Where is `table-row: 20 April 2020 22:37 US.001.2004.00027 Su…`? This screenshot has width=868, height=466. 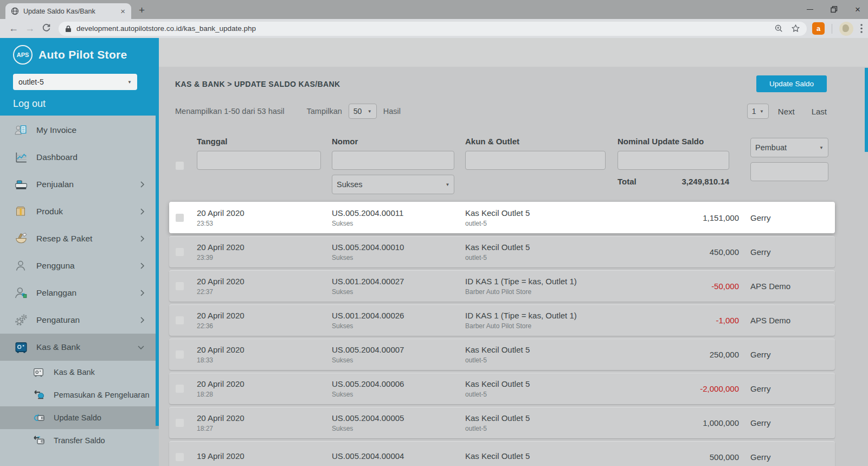
table-row: 20 April 2020 22:37 US.001.2004.00027 Su… is located at coordinates (502, 286).